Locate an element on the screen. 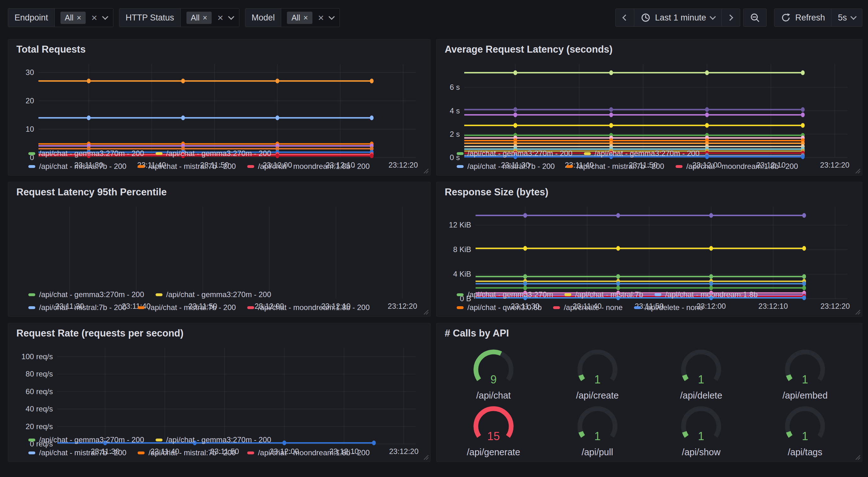 The image size is (868, 477). panel-title: # Calls by API is located at coordinates (651, 333).